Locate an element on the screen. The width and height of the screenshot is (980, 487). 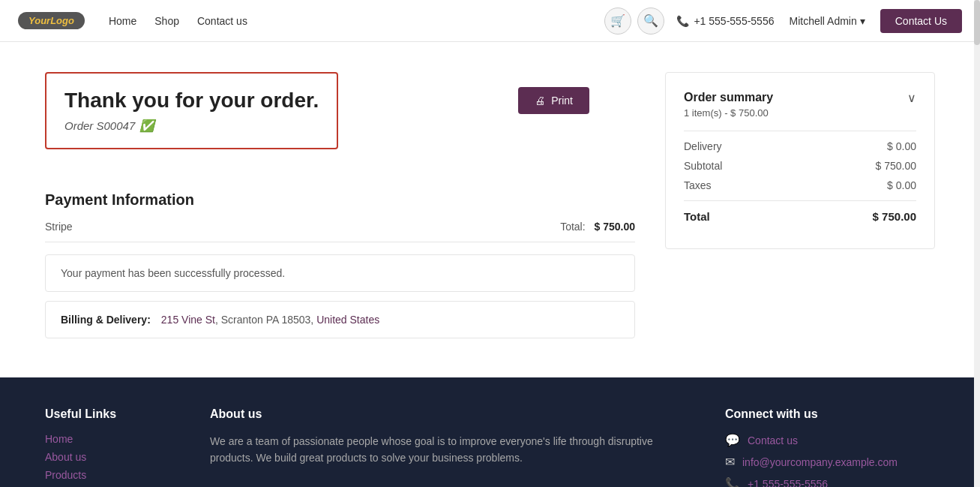
delivery-label: Delivery is located at coordinates (703, 146).